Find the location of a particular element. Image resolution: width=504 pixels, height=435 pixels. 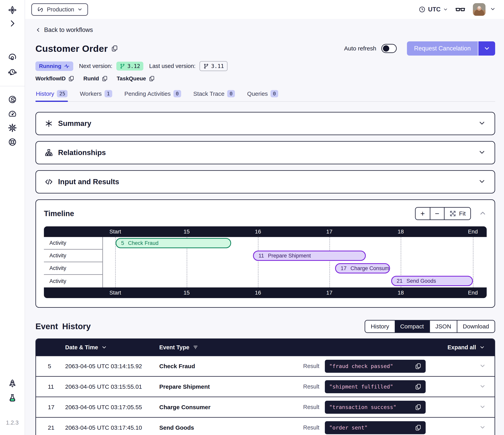

copy-title-icon is located at coordinates (115, 48).